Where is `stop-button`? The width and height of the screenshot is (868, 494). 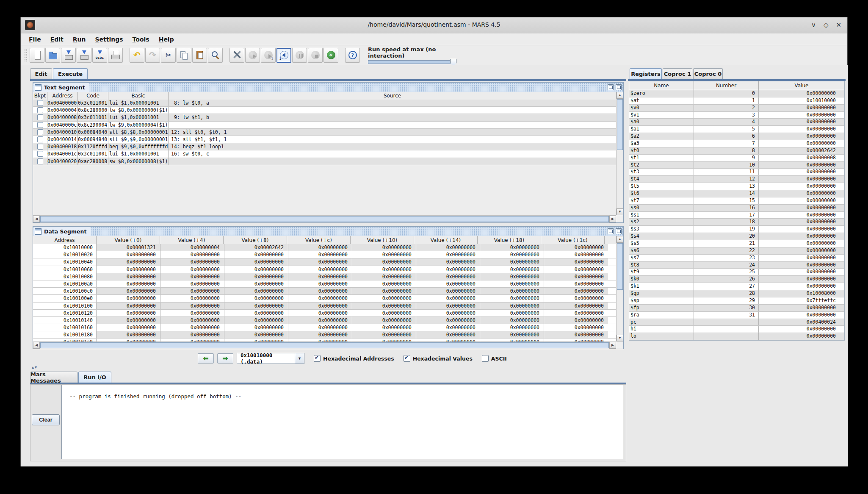
stop-button is located at coordinates (315, 55).